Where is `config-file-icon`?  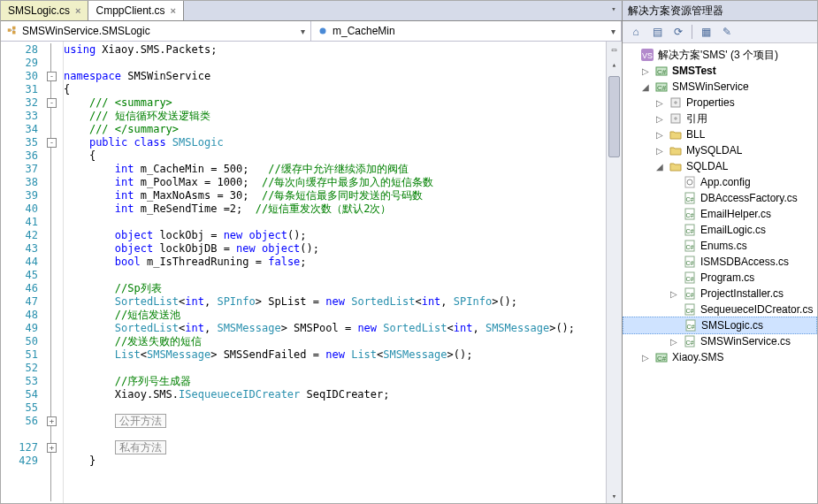
config-file-icon is located at coordinates (690, 182).